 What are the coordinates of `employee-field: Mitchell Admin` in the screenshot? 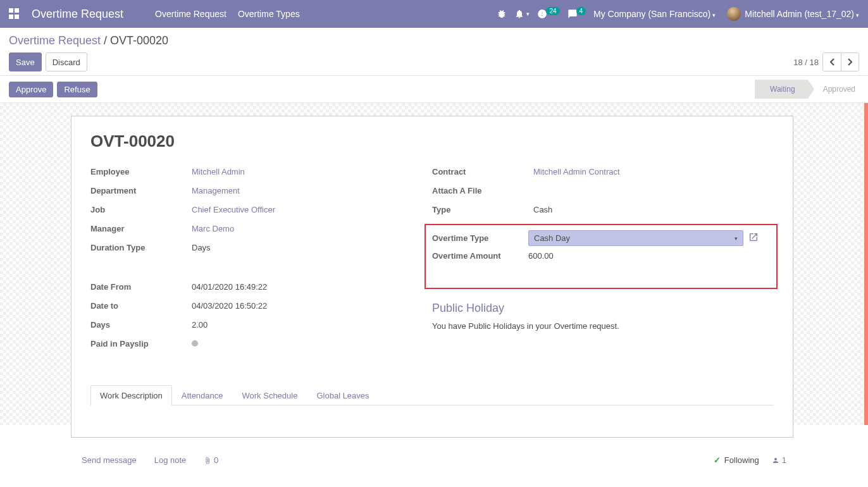 It's located at (218, 172).